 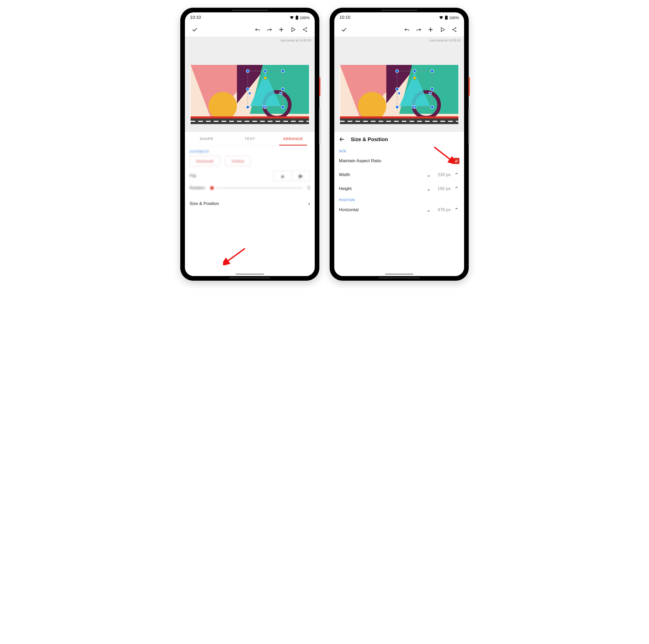 What do you see at coordinates (250, 152) in the screenshot?
I see `distribute-section-label: DISTRIBUTE` at bounding box center [250, 152].